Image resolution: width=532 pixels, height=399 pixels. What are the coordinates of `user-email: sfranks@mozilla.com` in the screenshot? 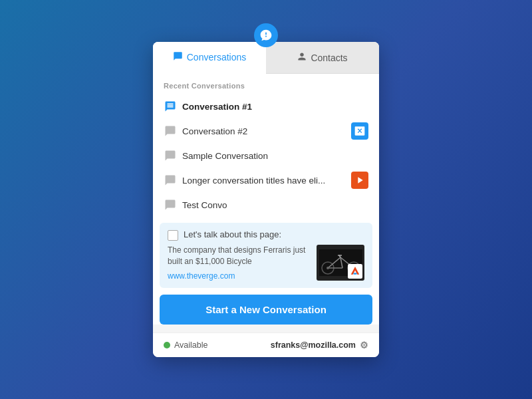 It's located at (313, 345).